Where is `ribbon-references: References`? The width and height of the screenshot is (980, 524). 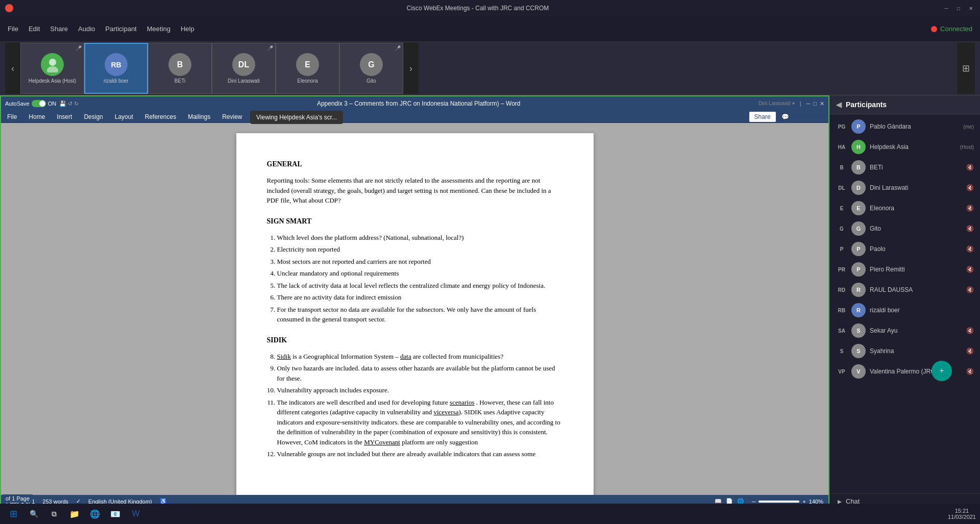
ribbon-references: References is located at coordinates (160, 117).